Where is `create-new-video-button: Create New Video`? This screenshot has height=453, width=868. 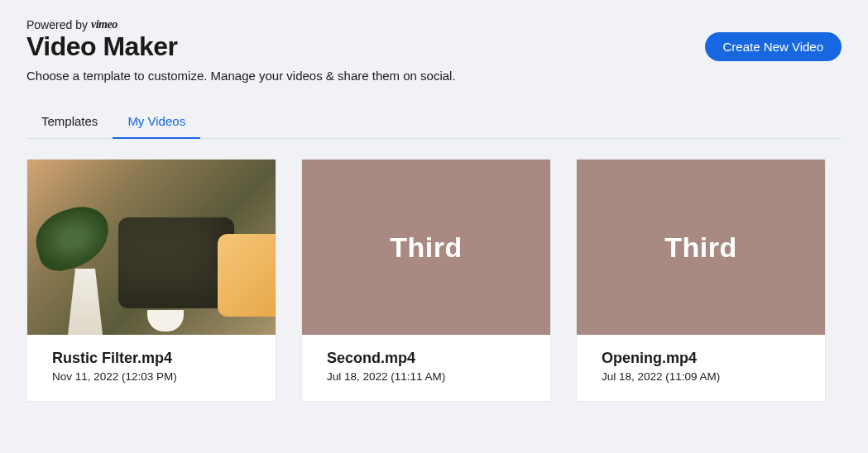
create-new-video-button: Create New Video is located at coordinates (773, 46).